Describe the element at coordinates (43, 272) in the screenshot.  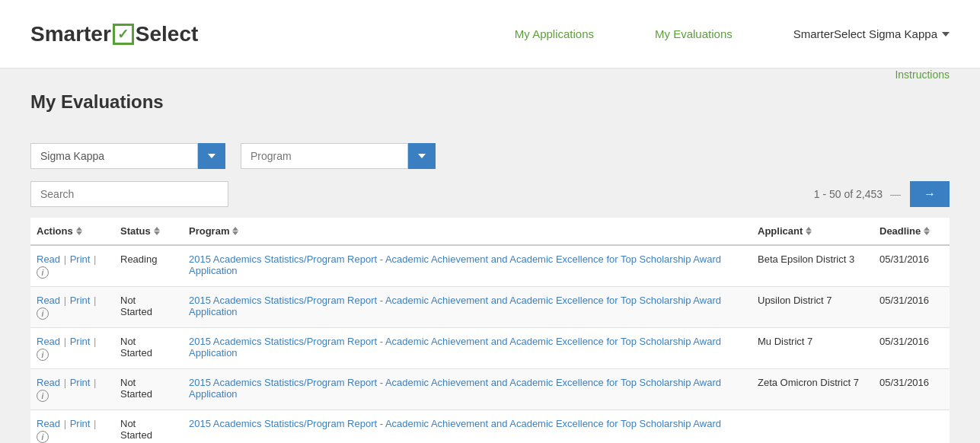
I see `info-icon-0: i` at that location.